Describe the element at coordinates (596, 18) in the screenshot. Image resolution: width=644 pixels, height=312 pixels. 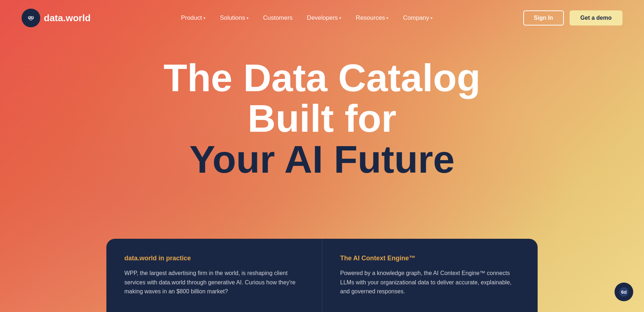
I see `get-demo-button: Get a demo` at that location.